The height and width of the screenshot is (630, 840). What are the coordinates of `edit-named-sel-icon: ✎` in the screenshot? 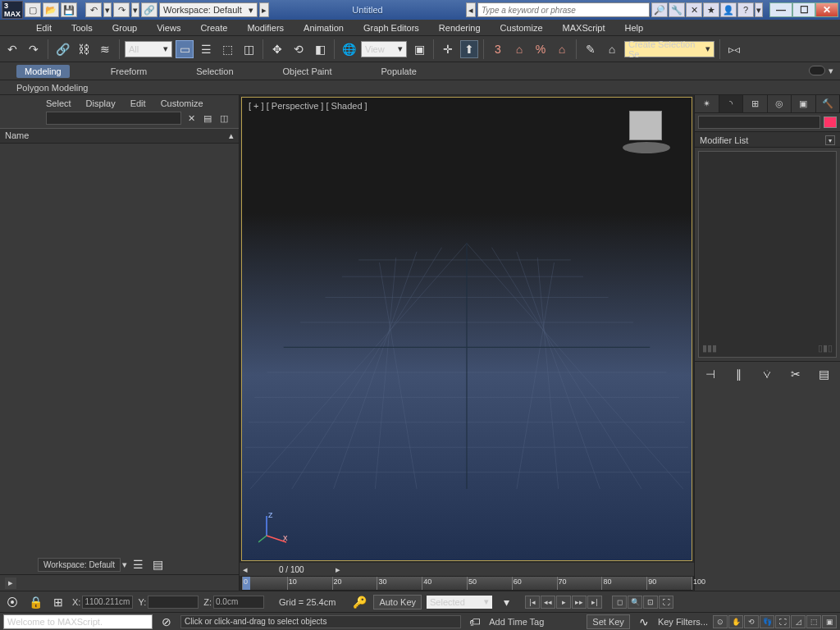 It's located at (591, 49).